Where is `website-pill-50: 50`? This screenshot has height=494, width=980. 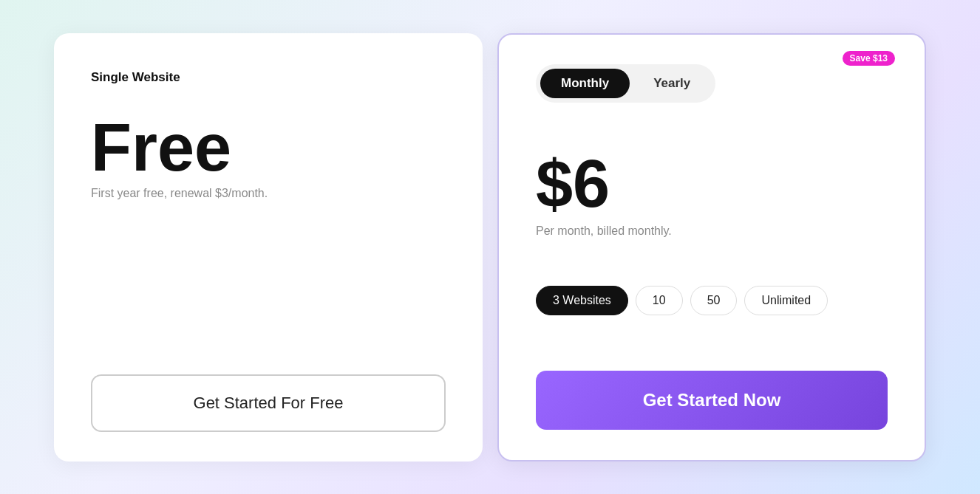
website-pill-50: 50 is located at coordinates (714, 301).